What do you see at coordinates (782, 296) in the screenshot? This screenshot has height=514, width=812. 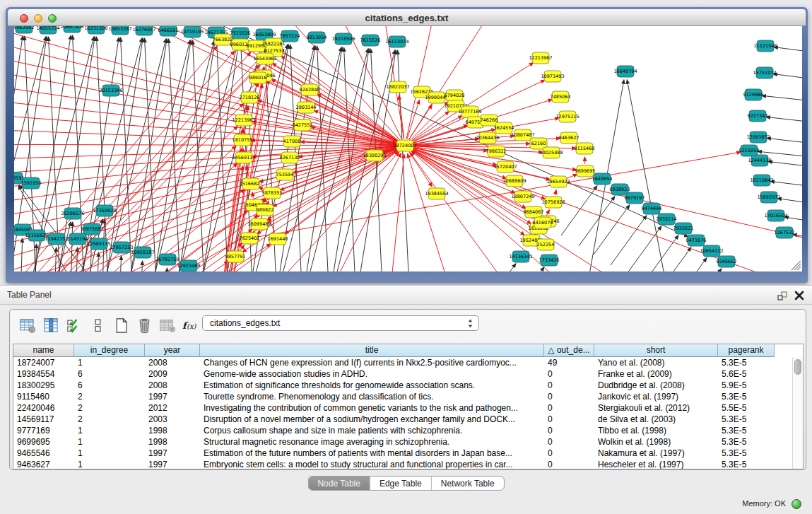 I see `float-panel-icon` at bounding box center [782, 296].